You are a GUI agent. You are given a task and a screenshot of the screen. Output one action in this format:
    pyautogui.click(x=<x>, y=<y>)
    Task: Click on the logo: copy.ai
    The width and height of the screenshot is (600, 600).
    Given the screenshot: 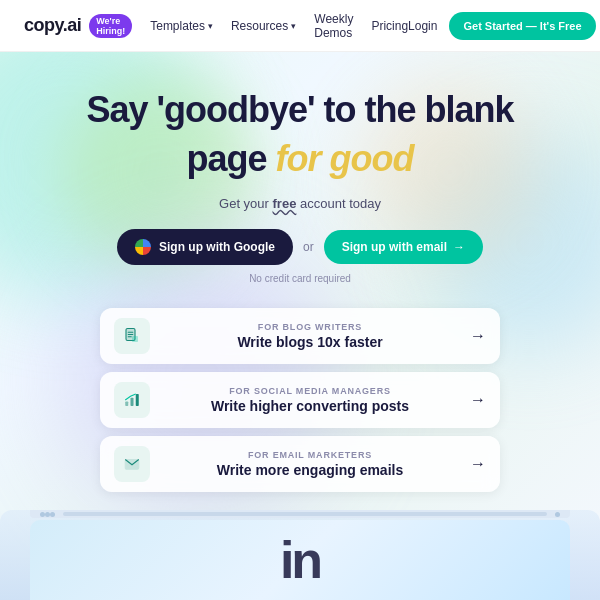 What is the action you would take?
    pyautogui.click(x=52, y=26)
    